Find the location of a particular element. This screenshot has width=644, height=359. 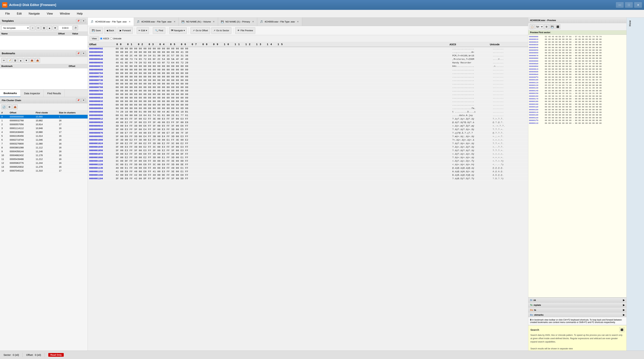

file-tab-close-2: ✕ is located at coordinates (214, 22).